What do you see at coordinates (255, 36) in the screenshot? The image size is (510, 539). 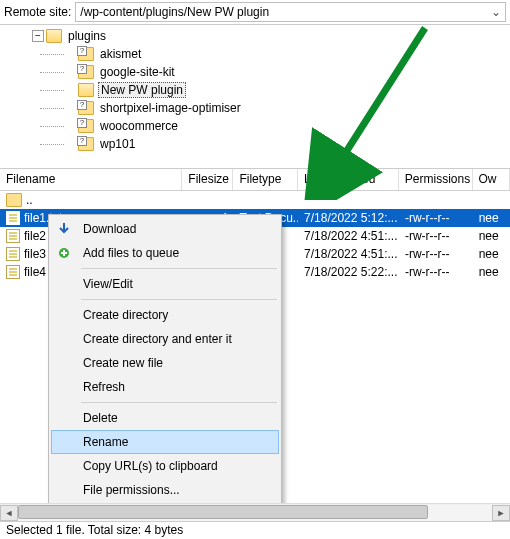 I see `tree-node-plugins: − plugins` at bounding box center [255, 36].